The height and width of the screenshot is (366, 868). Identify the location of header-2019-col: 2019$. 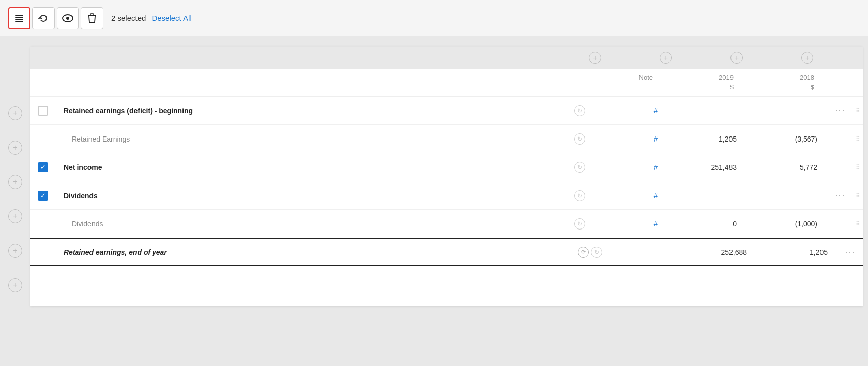
(701, 82).